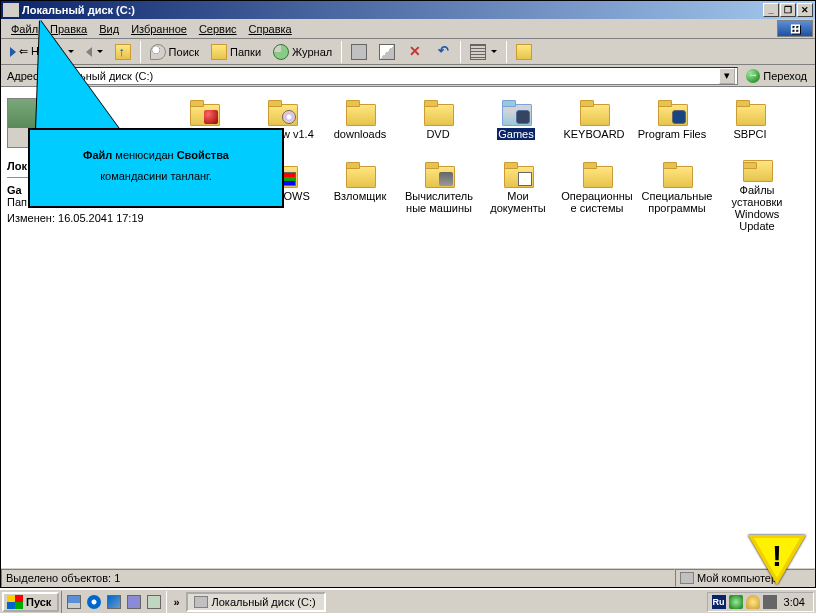  What do you see at coordinates (89, 52) in the screenshot?
I see `forward-arrow-icon` at bounding box center [89, 52].